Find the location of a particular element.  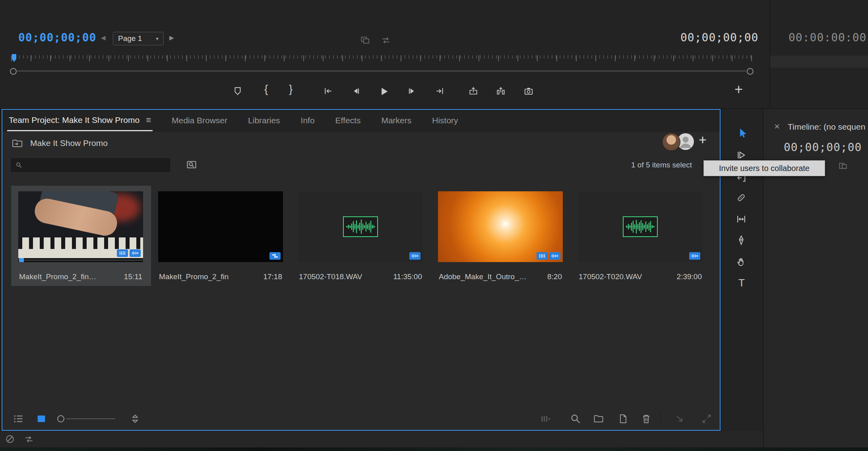

scrollbar-left-handle is located at coordinates (14, 72).